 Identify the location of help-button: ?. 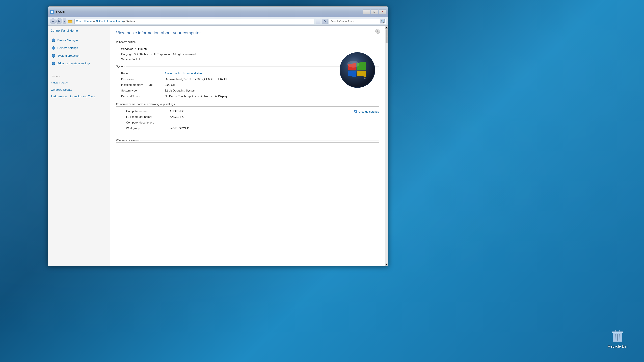
(378, 31).